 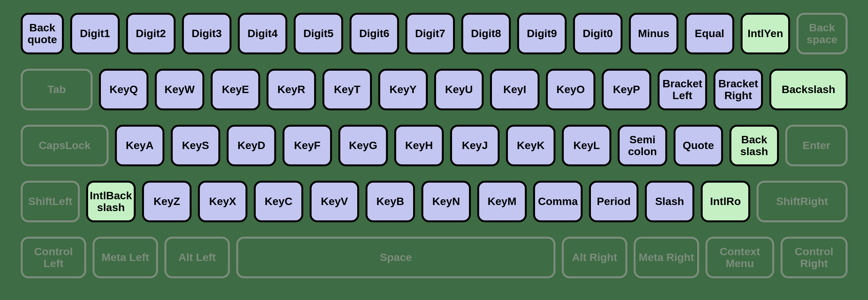 I want to click on key-label: Equal, so click(x=710, y=34).